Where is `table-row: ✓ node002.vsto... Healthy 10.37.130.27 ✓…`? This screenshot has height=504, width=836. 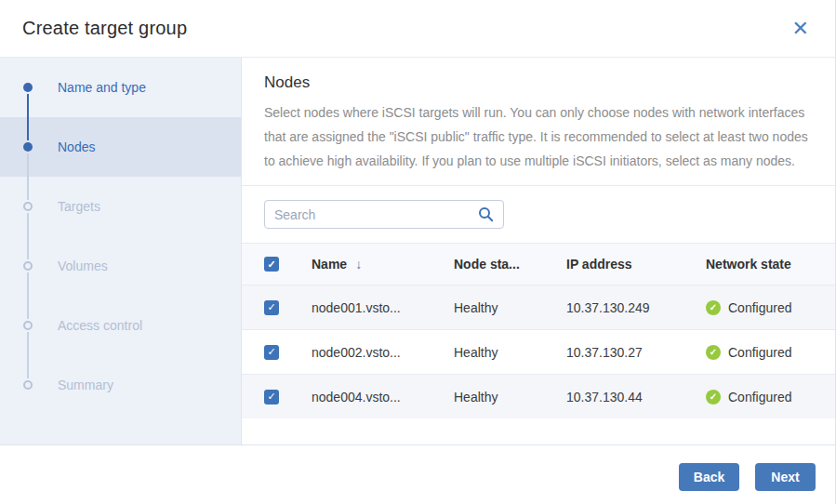 table-row: ✓ node002.vsto... Healthy 10.37.130.27 ✓… is located at coordinates (538, 351).